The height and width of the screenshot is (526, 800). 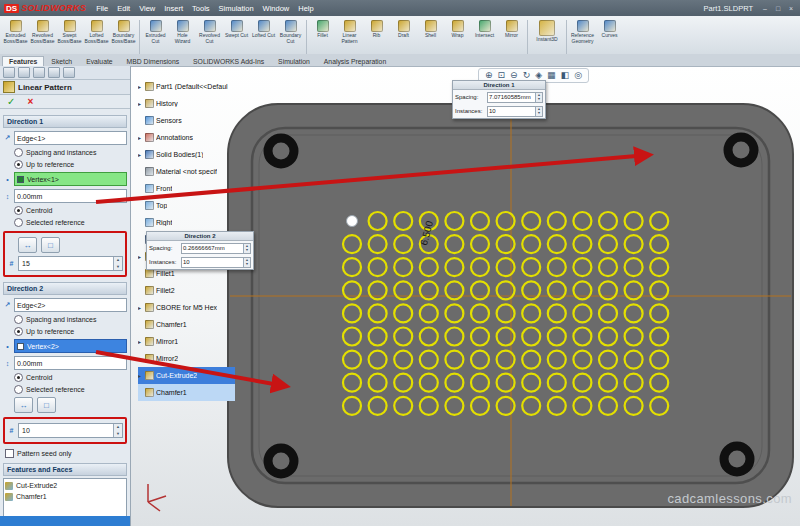 I want to click on d2-offset-field: 0.00mm, so click(x=70, y=363).